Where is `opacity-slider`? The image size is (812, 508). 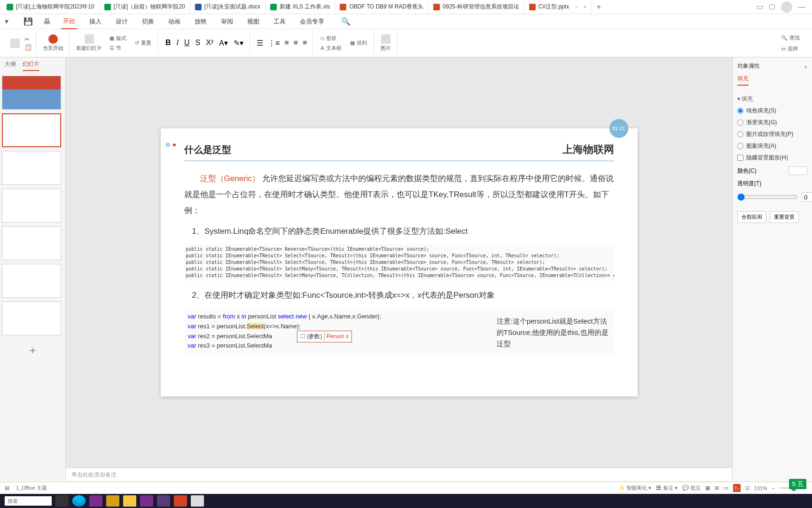
opacity-slider is located at coordinates (768, 197).